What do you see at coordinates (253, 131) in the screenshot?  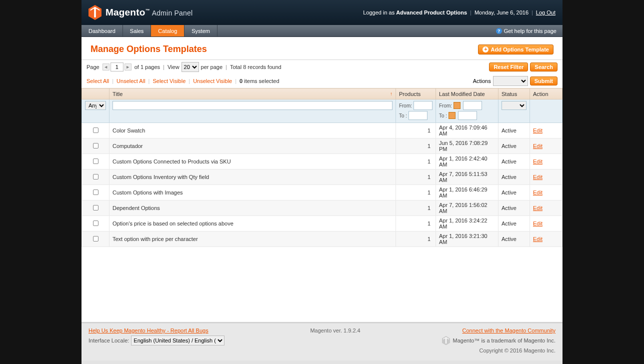 I see `cell-title: Color Swatch` at bounding box center [253, 131].